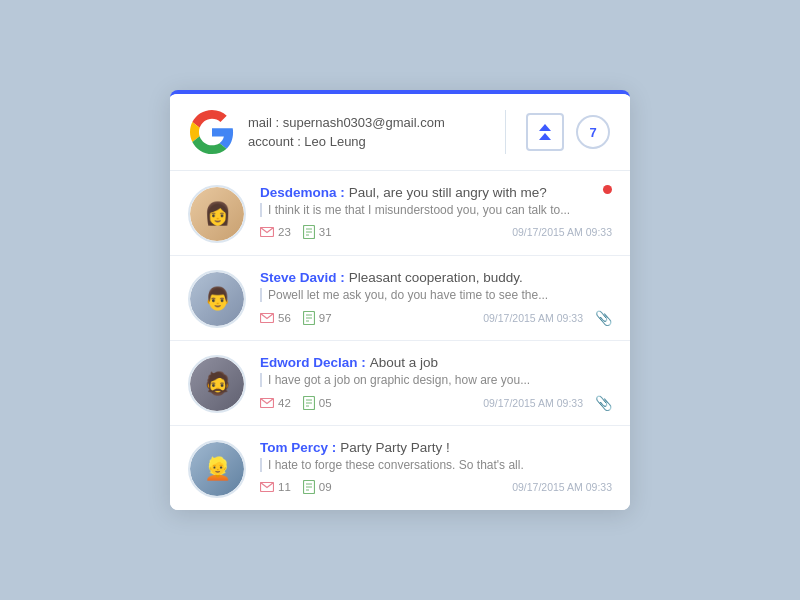 Image resolution: width=800 pixels, height=600 pixels. What do you see at coordinates (436, 403) in the screenshot?
I see `message-footer: 420509/17/2015 AM 09:33📎` at bounding box center [436, 403].